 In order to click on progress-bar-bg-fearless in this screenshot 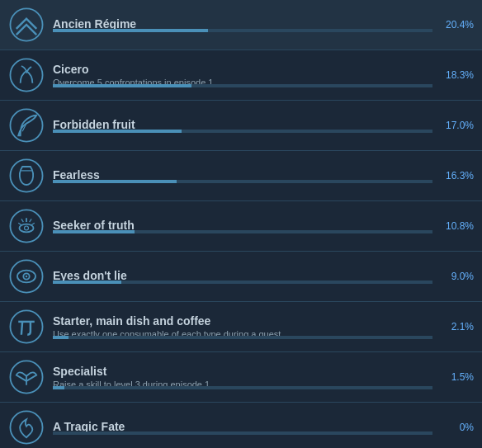, I will do `click(243, 182)`.